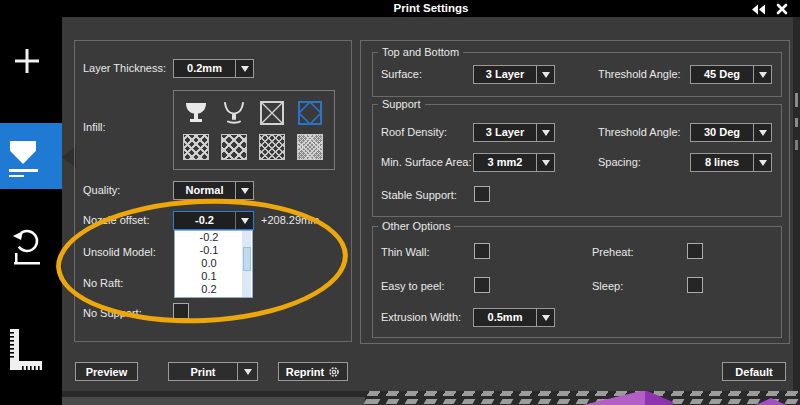 The image size is (800, 405). I want to click on option-item: -0.2, so click(214, 238).